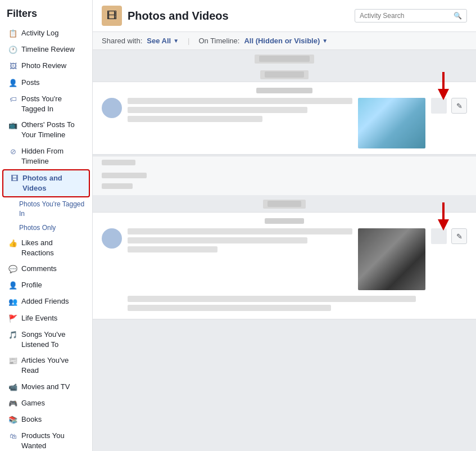 This screenshot has width=476, height=451. I want to click on sidebar-item-others-posts: 📺Others' Posts To Your Timeline, so click(46, 130).